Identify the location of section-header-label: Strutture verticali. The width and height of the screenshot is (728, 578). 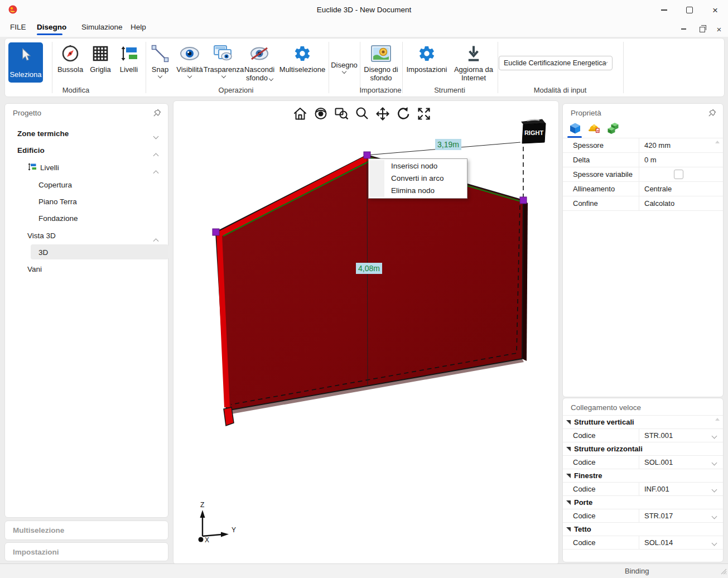
(604, 422).